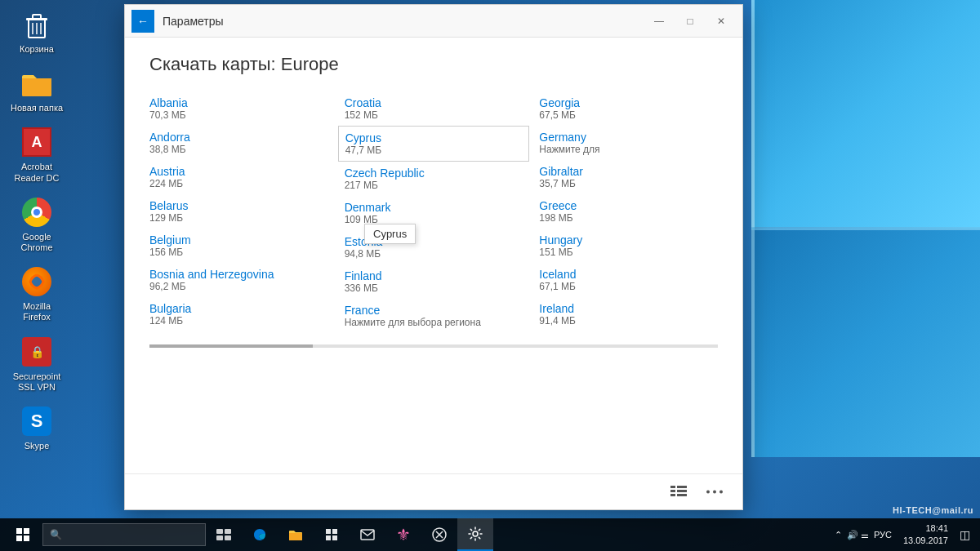 This screenshot has width=980, height=551. What do you see at coordinates (238, 280) in the screenshot?
I see `list-item: Bosnia and Herzegovina 96,2 МБ` at bounding box center [238, 280].